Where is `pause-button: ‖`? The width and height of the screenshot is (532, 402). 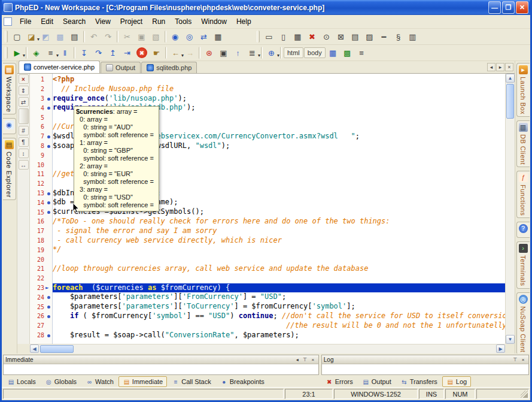 pause-button: ‖ is located at coordinates (65, 53).